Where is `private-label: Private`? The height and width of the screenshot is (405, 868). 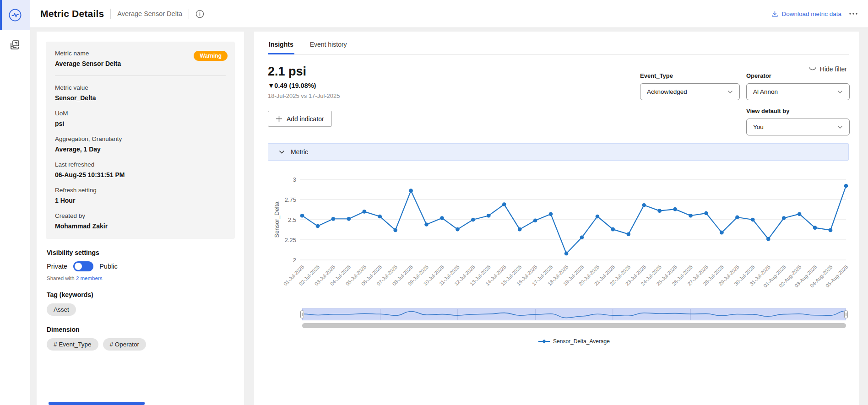 private-label: Private is located at coordinates (57, 266).